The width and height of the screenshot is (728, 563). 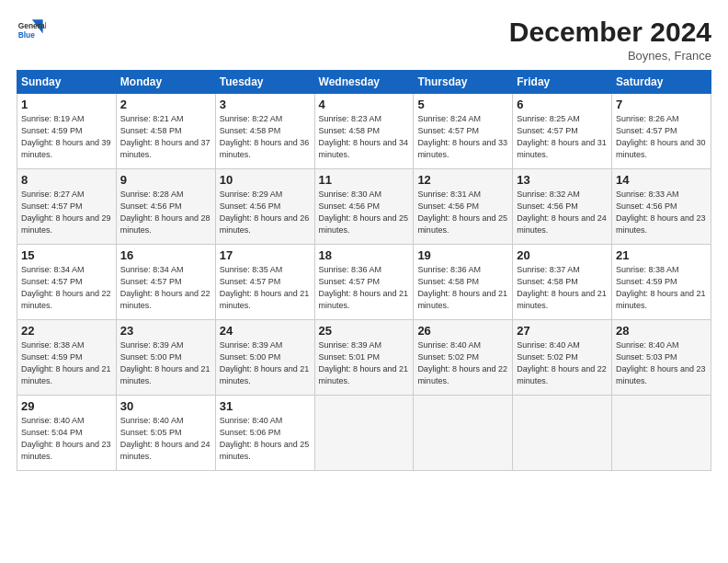 What do you see at coordinates (563, 105) in the screenshot?
I see `day-number: 6` at bounding box center [563, 105].